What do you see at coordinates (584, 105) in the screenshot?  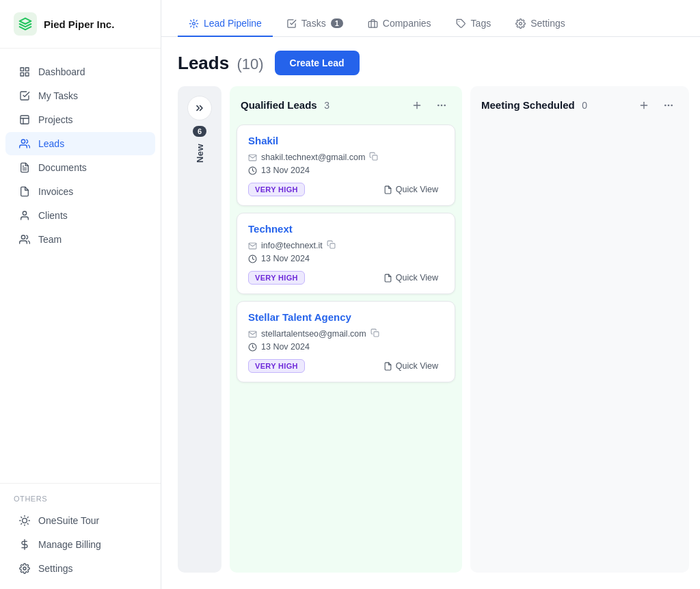 I see `col-count: 0` at bounding box center [584, 105].